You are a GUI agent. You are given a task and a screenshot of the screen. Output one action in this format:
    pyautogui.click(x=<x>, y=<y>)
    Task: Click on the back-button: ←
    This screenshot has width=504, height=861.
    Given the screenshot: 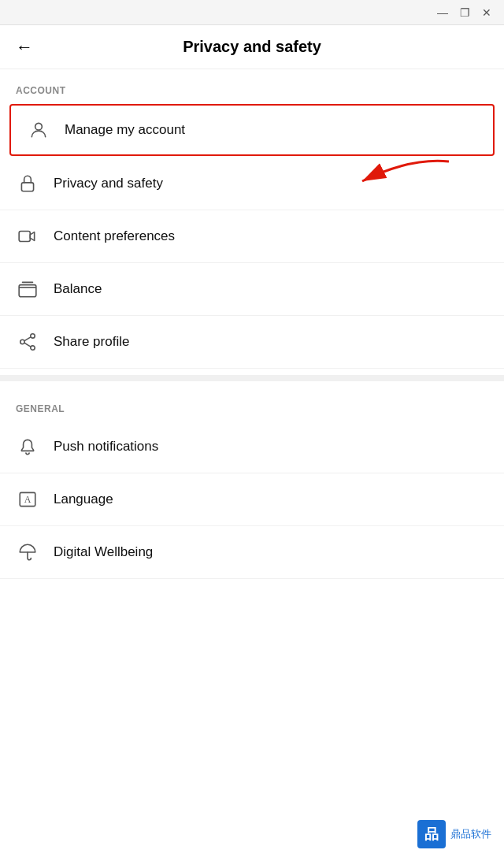 What is the action you would take?
    pyautogui.click(x=24, y=47)
    